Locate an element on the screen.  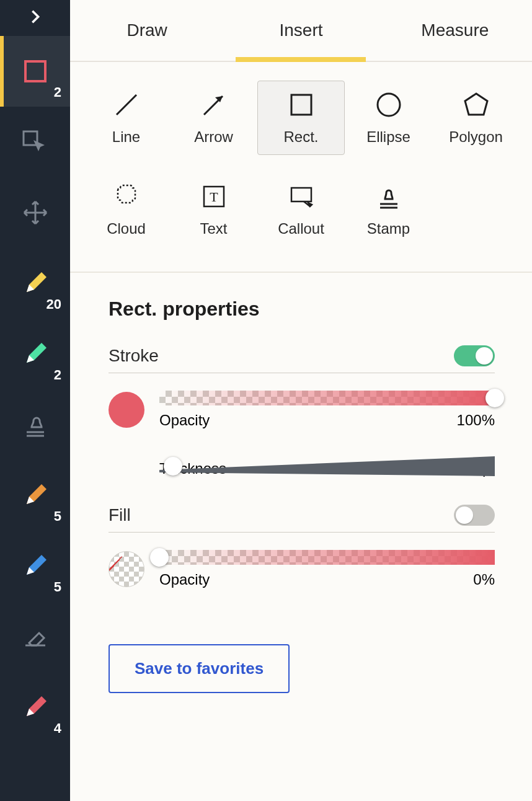
stroke-toggle is located at coordinates (474, 356).